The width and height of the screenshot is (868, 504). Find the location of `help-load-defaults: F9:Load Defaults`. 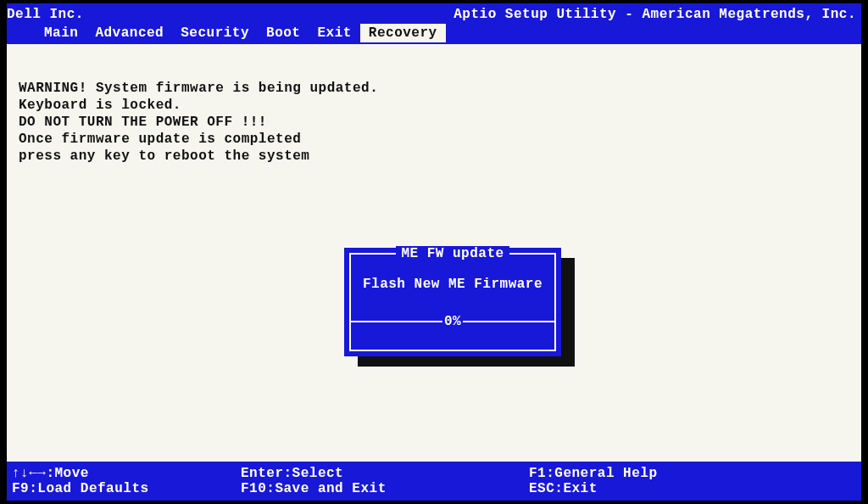

help-load-defaults: F9:Load Defaults is located at coordinates (126, 489).